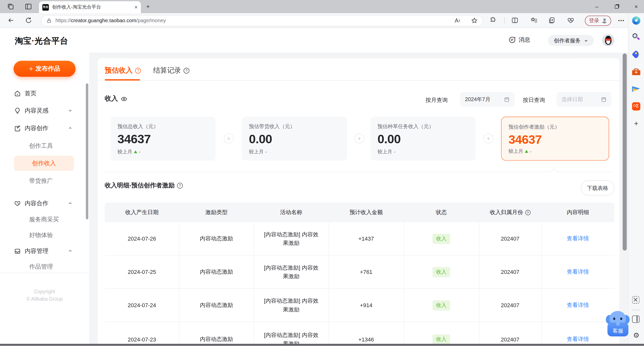 This screenshot has width=644, height=346. I want to click on sidebar-divider, so click(636, 310).